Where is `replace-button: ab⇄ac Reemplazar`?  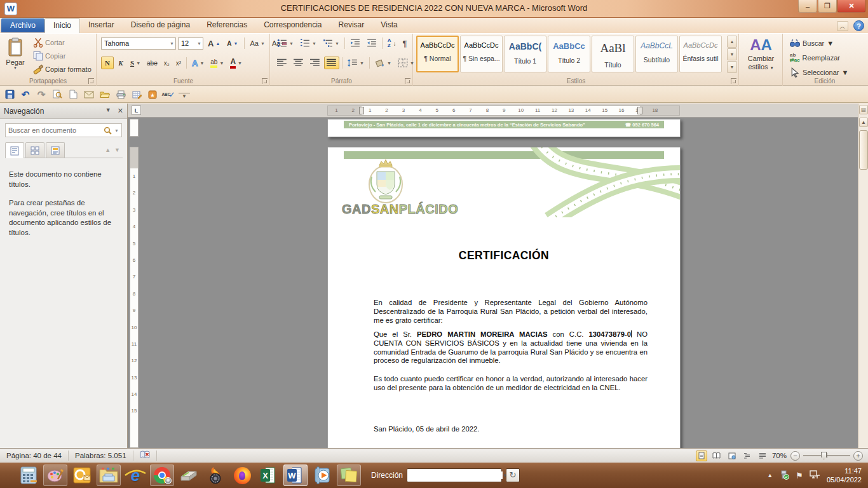
replace-button: ab⇄ac Reemplazar is located at coordinates (819, 58).